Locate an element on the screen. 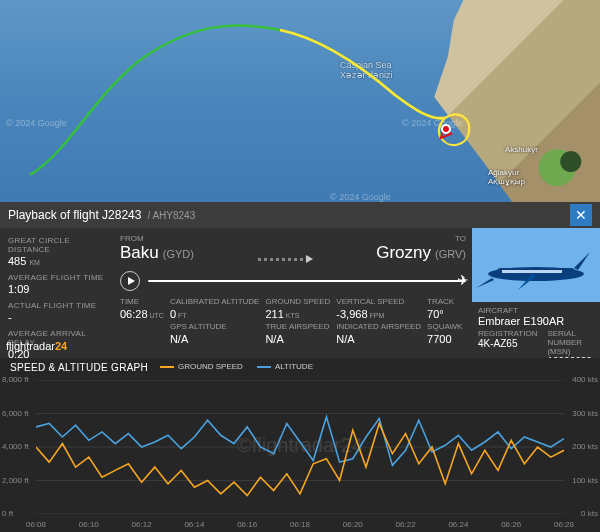  galt-value: N/A is located at coordinates (215, 339).